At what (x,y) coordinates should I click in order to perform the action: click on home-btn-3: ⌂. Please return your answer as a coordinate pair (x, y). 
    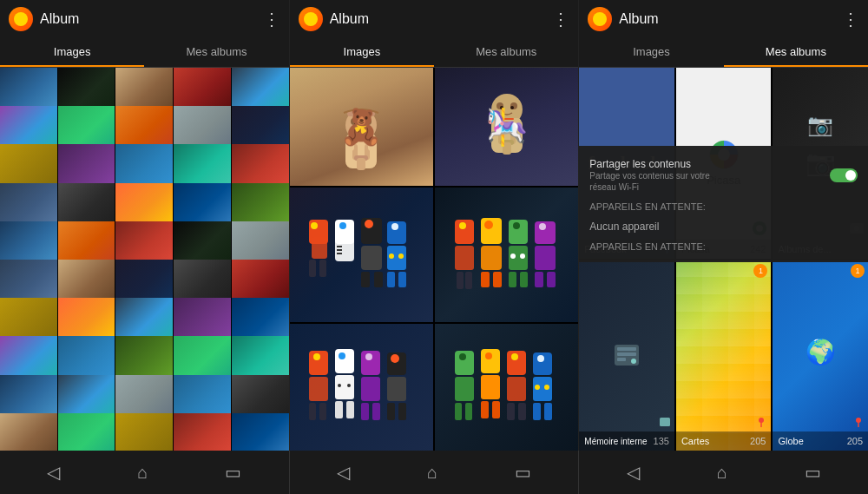
    Looking at the image, I should click on (722, 472).